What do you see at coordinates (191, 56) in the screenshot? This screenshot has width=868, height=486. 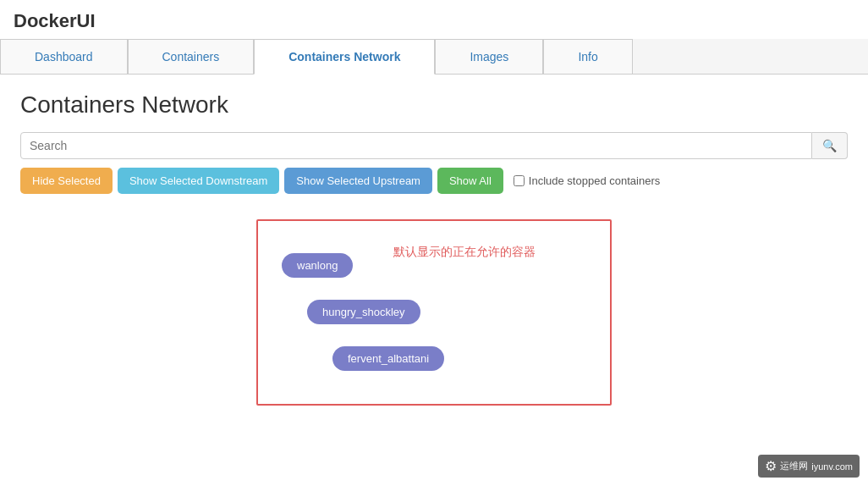 I see `tab-containers: Containers` at bounding box center [191, 56].